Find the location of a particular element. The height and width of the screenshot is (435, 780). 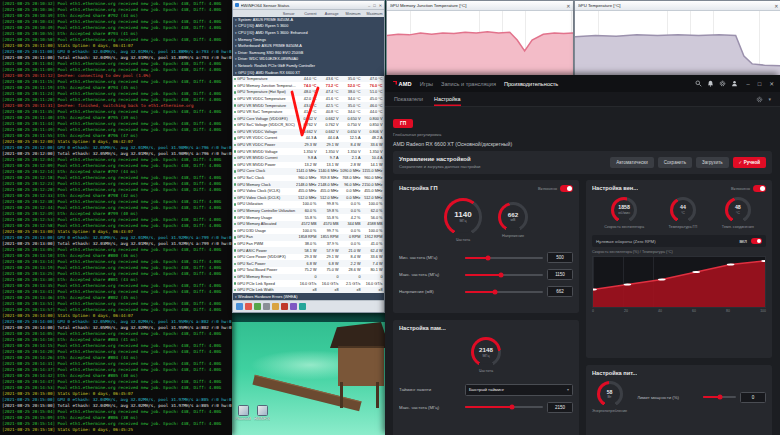

sensor-group-header: ▾Memory Timings is located at coordinates (308, 40).